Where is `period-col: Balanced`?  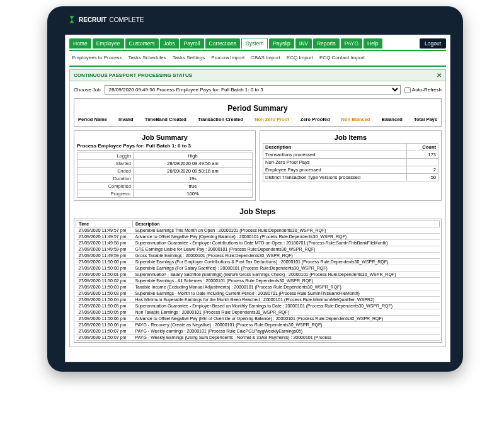 period-col: Balanced is located at coordinates (392, 120).